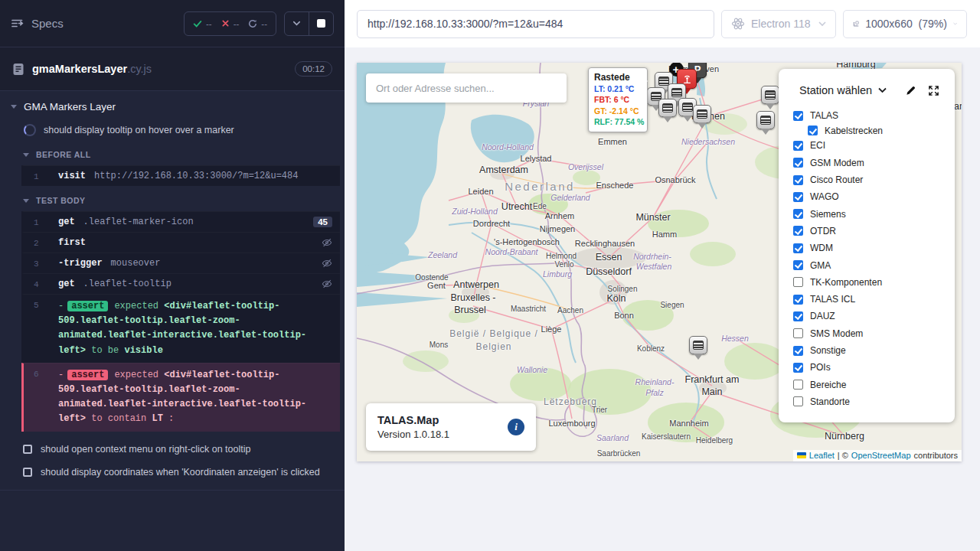  I want to click on layer-checkbox-row: Standorte, so click(874, 402).